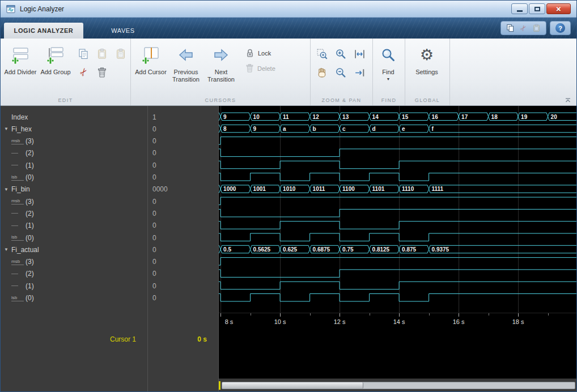  What do you see at coordinates (220, 385) in the screenshot?
I see `cursor-position-marker` at bounding box center [220, 385].